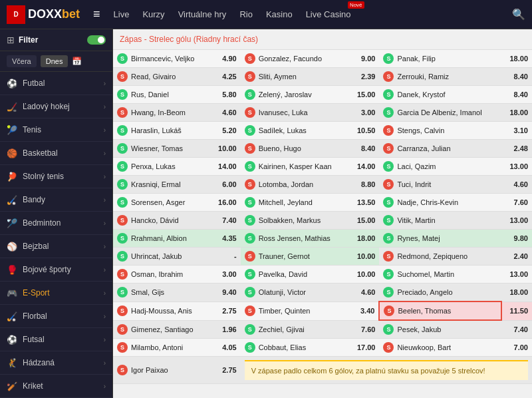 The height and width of the screenshot is (398, 532). What do you see at coordinates (56, 339) in the screenshot?
I see `sidebar-item-futsal: ⚽Futsal ›` at bounding box center [56, 339].